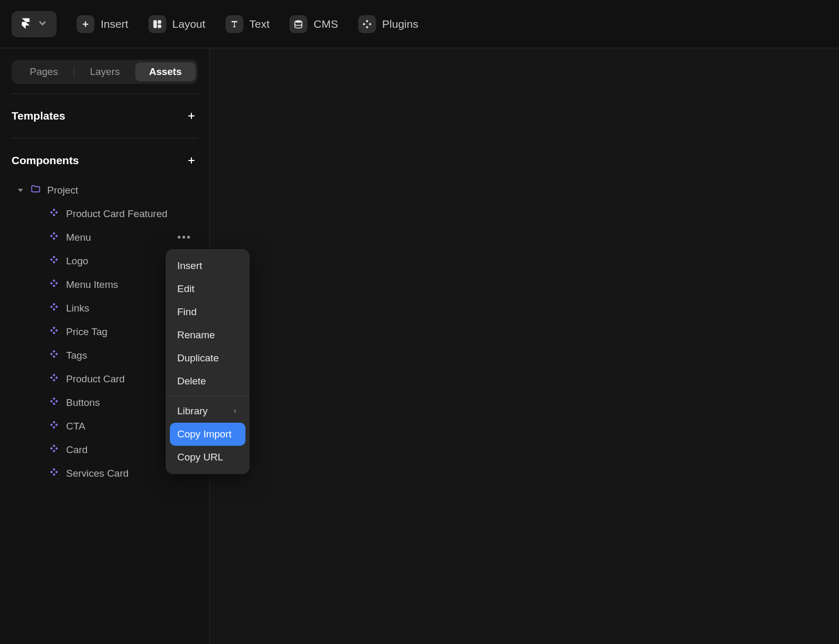 This screenshot has height=644, width=839. Describe the element at coordinates (26, 24) in the screenshot. I see `framer-logo-icon` at that location.